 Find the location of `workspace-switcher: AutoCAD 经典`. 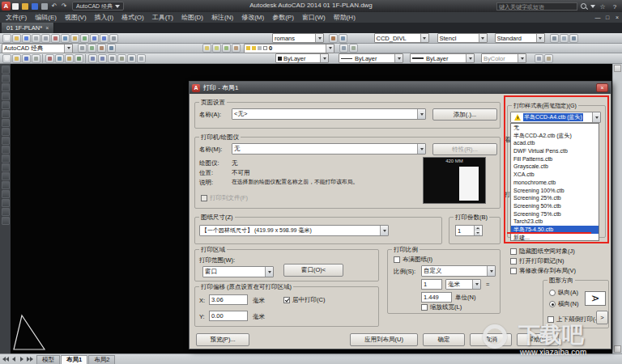

workspace-switcher: AutoCAD 经典 is located at coordinates (98, 6).